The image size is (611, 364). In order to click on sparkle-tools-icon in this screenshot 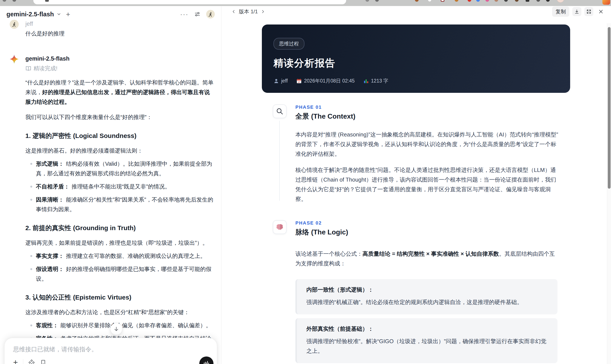, I will do `click(32, 362)`.